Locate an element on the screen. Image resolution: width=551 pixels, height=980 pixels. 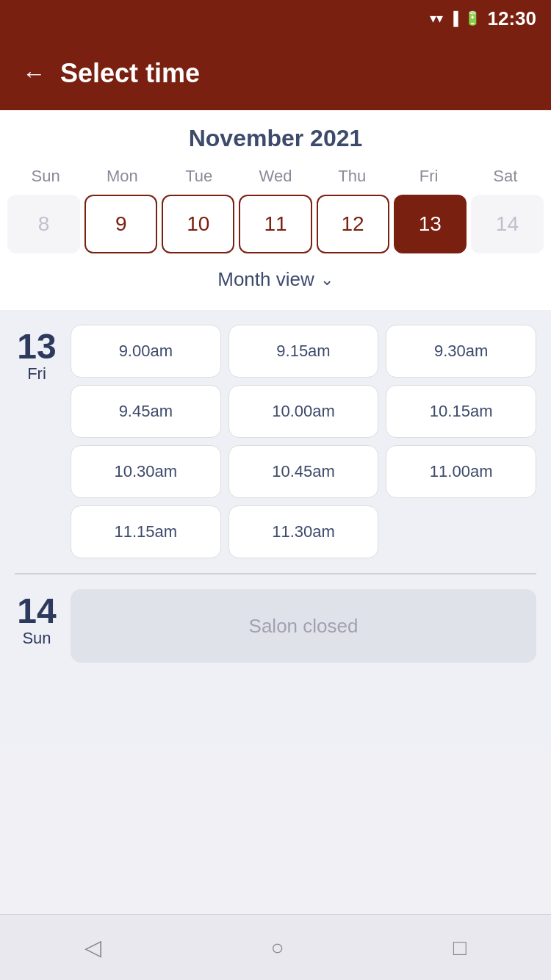
day-14-number: 14 is located at coordinates (37, 611).